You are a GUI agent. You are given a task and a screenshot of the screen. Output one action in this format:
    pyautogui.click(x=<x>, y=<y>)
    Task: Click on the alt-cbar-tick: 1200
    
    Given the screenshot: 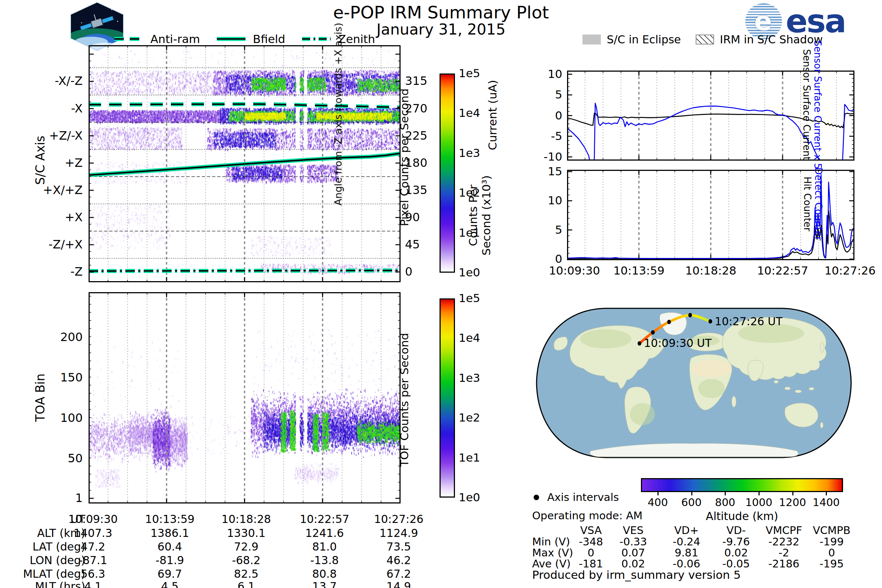 What is the action you would take?
    pyautogui.click(x=793, y=502)
    